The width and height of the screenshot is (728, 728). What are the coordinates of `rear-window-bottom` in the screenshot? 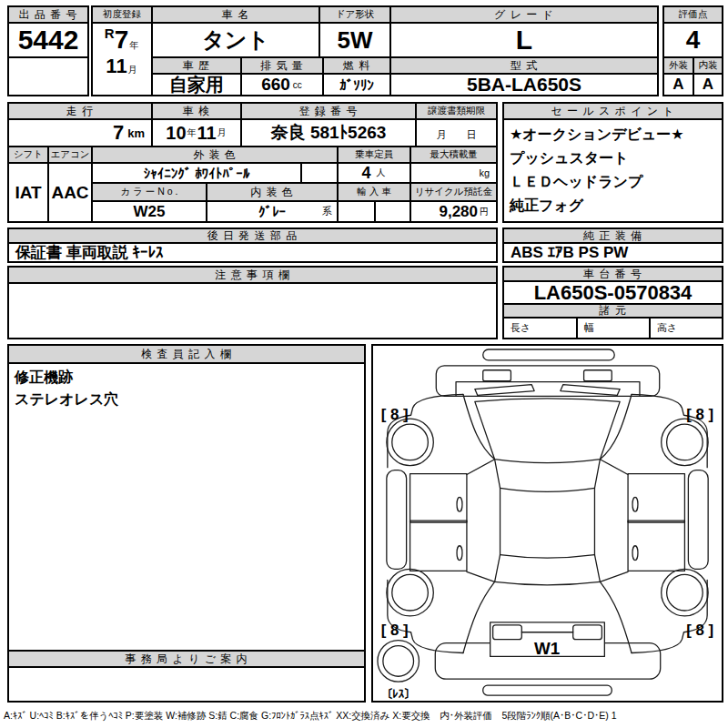 It's located at (548, 582).